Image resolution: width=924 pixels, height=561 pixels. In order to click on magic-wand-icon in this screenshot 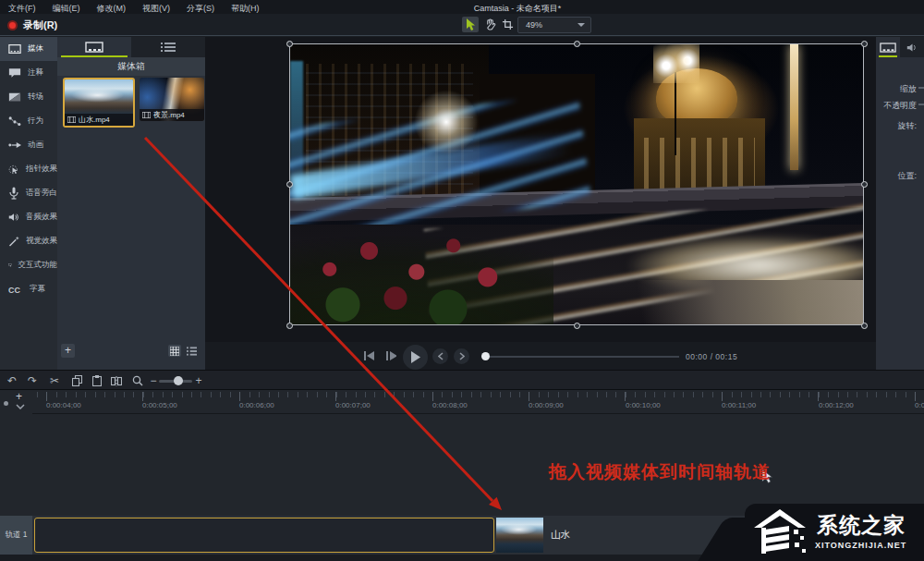, I will do `click(14, 242)`.